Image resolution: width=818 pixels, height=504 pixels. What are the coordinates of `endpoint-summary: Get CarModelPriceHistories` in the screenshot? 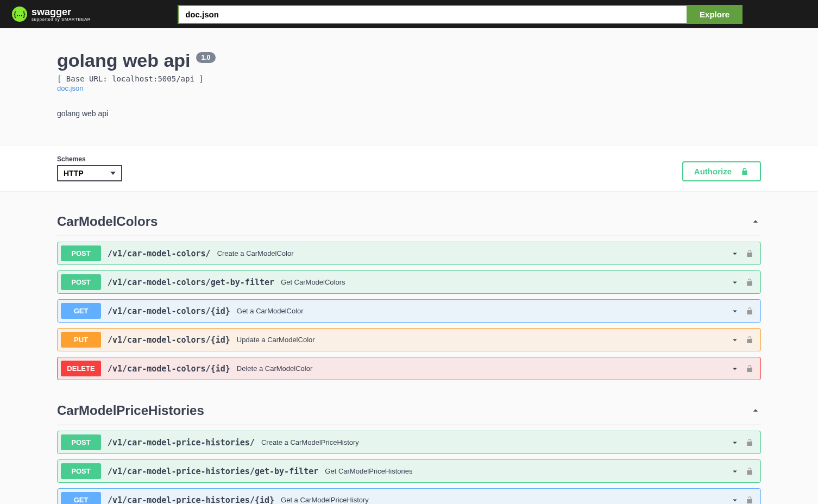 It's located at (368, 471).